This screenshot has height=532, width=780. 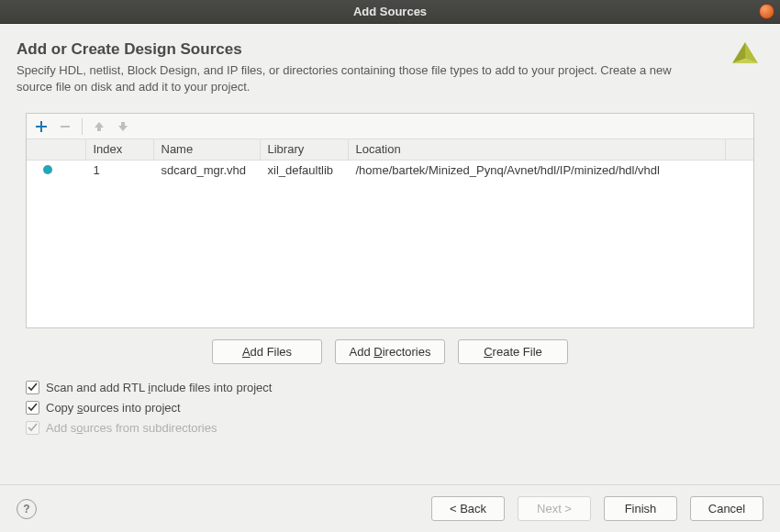 I want to click on option-subdirectories: Add sources from subdirectories, so click(x=395, y=427).